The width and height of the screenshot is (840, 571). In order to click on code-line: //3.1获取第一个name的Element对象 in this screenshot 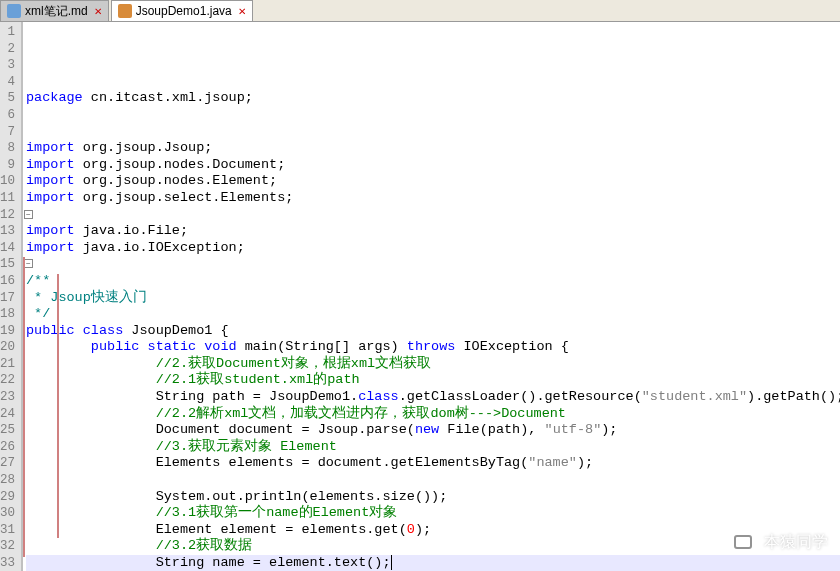, I will do `click(433, 514)`.